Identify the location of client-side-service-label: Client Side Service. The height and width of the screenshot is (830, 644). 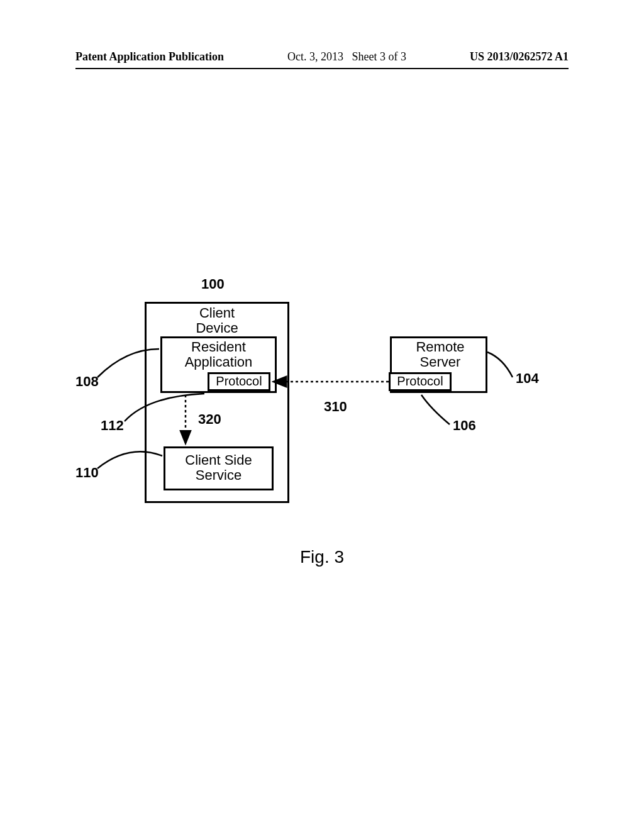
(219, 468).